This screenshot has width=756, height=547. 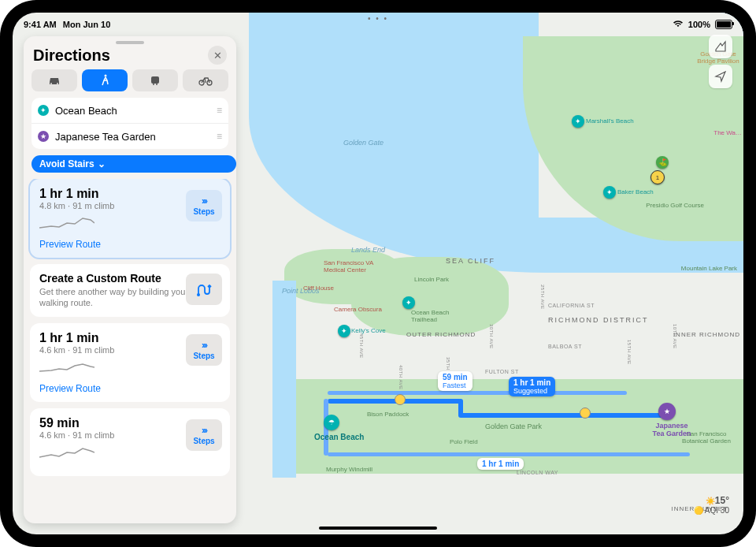 I want to click on label-richmond: RICHMOND DISTRICT, so click(x=598, y=320).